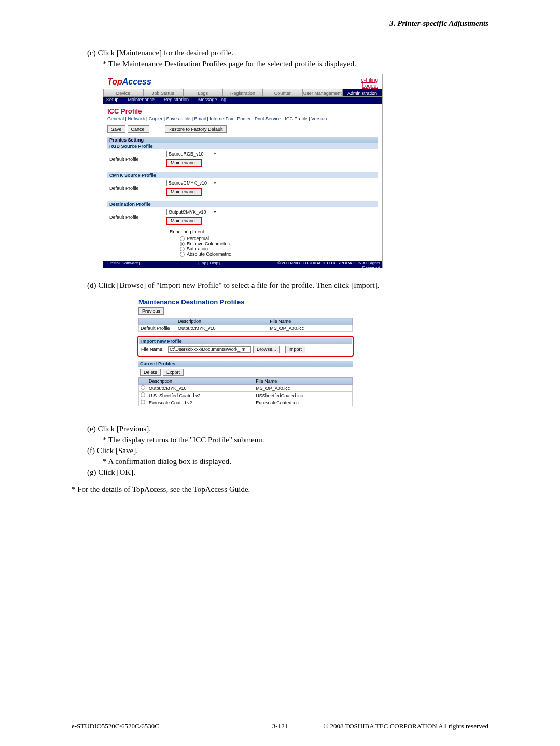  Describe the element at coordinates (288, 53) in the screenshot. I see `step-c: (c) Click [Maintenance] for the desired …` at that location.